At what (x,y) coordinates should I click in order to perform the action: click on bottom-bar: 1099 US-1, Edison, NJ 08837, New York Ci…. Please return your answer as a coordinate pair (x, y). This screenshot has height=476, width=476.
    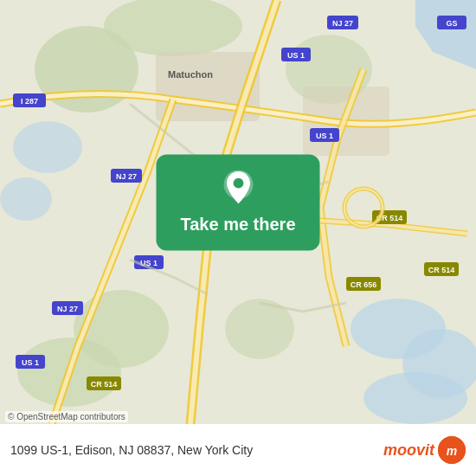
    Looking at the image, I should click on (238, 450).